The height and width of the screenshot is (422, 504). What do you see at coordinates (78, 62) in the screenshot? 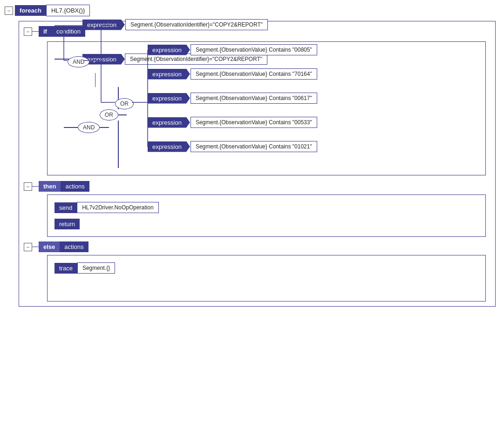
I see `and-node-2: AND` at bounding box center [78, 62].